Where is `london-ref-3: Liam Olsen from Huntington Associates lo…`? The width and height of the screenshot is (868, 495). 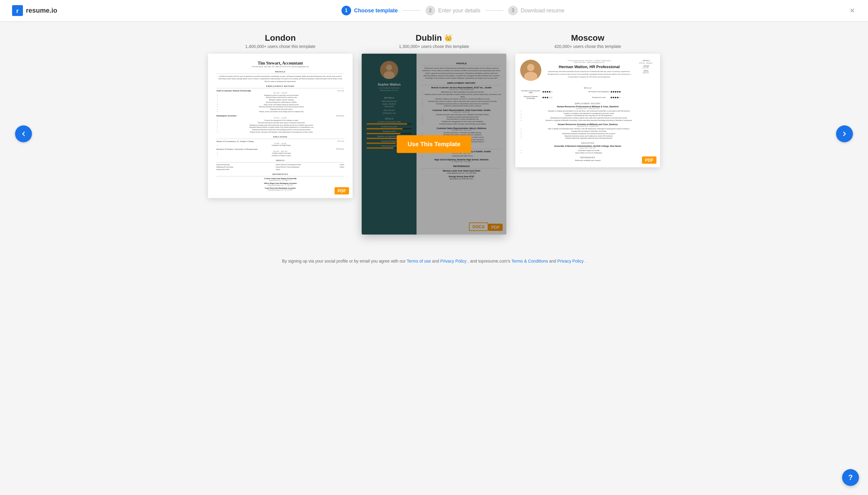 london-ref-3: Liam Olsen from Huntington Associates lo… is located at coordinates (280, 189).